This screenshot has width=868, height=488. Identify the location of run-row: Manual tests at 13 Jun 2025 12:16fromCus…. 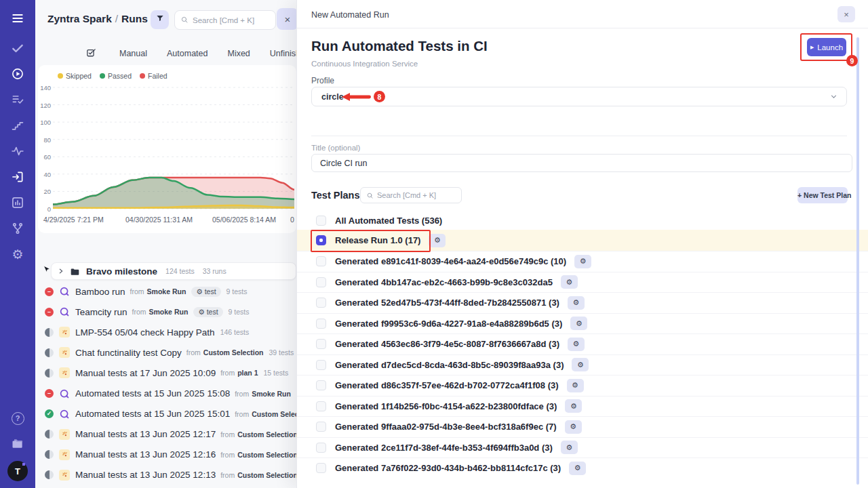
(165, 455).